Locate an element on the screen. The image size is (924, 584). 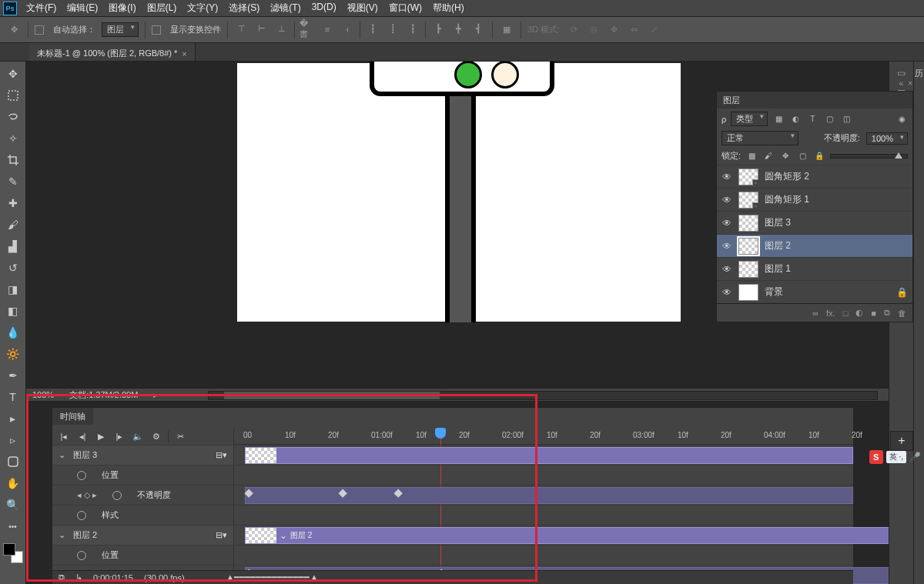
layer-group-icon: ■ is located at coordinates (873, 313).